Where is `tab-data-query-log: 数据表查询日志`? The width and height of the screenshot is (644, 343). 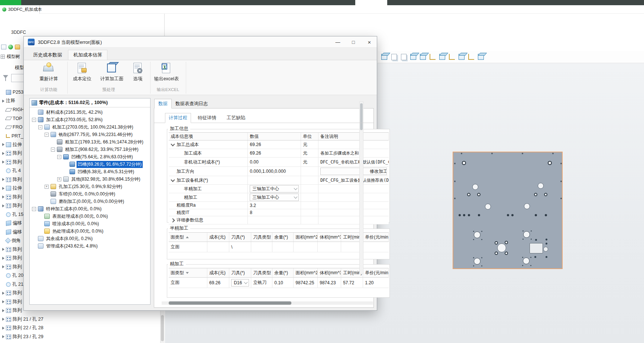
tab-data-query-log: 数据表查询日志 is located at coordinates (192, 104).